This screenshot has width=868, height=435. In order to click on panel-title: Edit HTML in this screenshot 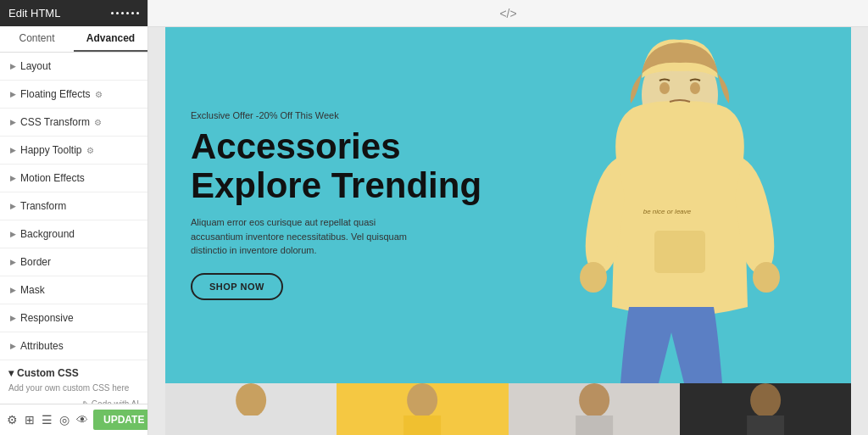, I will do `click(34, 14)`.